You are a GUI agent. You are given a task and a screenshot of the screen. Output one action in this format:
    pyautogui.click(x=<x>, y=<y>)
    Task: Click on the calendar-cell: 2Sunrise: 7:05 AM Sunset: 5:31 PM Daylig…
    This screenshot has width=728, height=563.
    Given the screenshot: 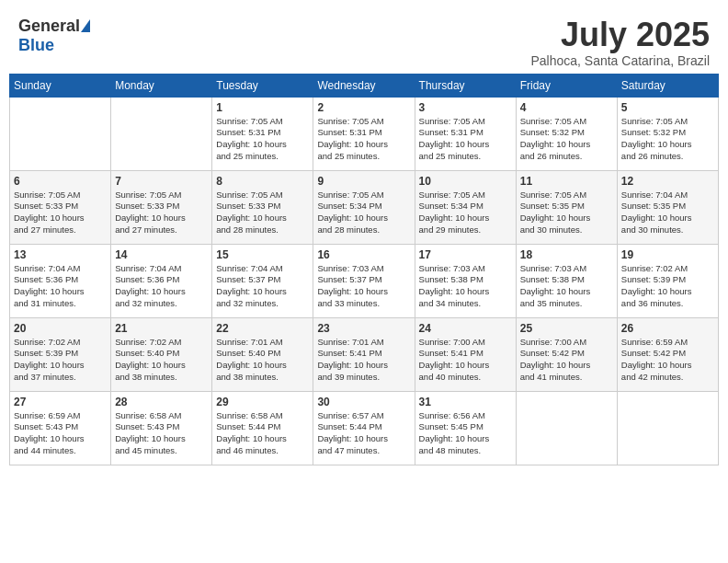 What is the action you would take?
    pyautogui.click(x=364, y=133)
    